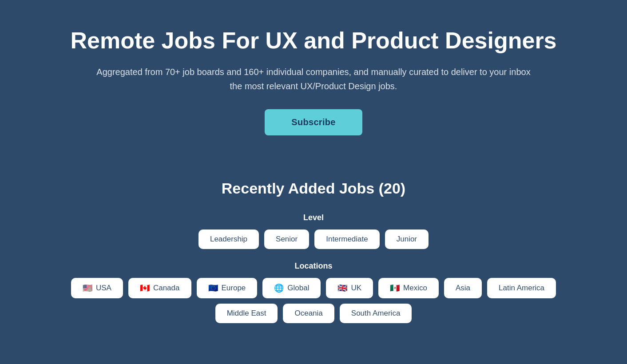 This screenshot has width=627, height=364. Describe the element at coordinates (298, 288) in the screenshot. I see `location-label: Global` at that location.